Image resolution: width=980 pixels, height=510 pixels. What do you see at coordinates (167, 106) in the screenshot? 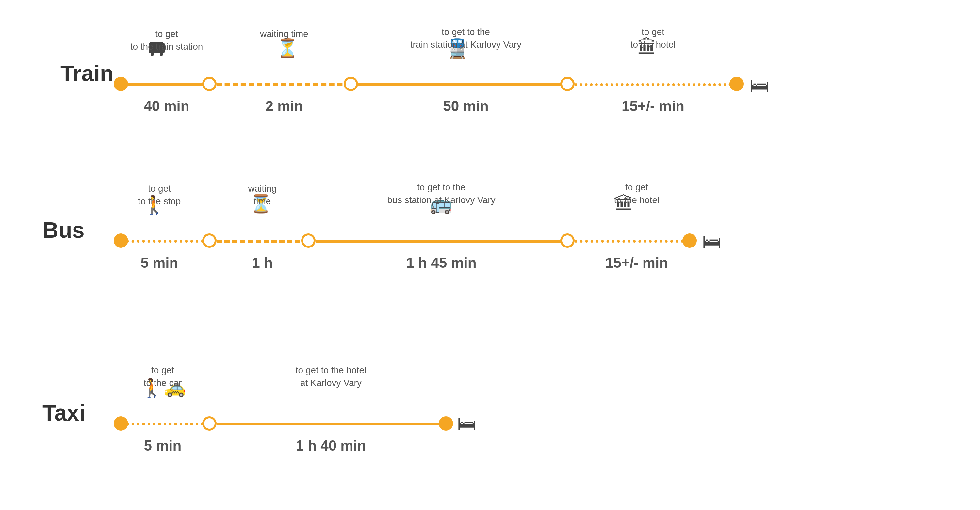
I see `train-seg1-duration: 40 min` at bounding box center [167, 106].